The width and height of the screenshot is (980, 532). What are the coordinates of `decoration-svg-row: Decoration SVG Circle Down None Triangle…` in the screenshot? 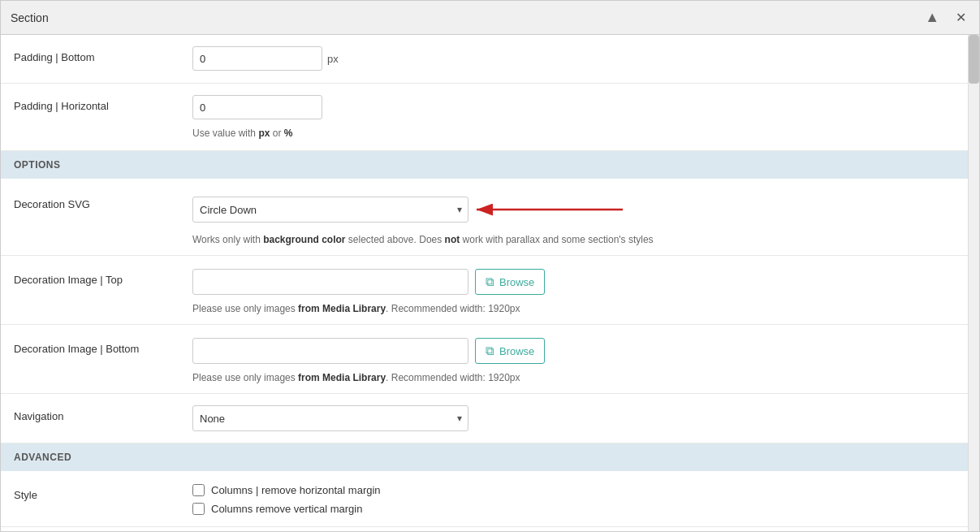 It's located at (484, 218).